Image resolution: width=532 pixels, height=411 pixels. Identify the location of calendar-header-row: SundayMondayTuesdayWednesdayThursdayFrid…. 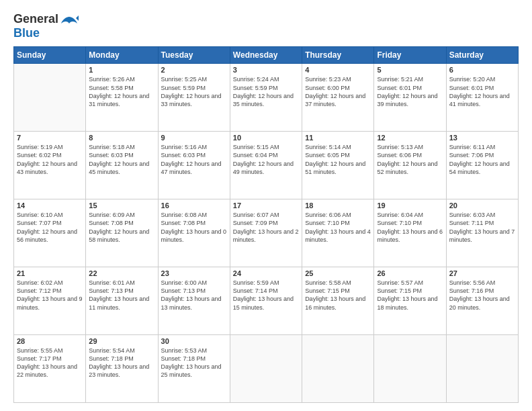
(266, 55).